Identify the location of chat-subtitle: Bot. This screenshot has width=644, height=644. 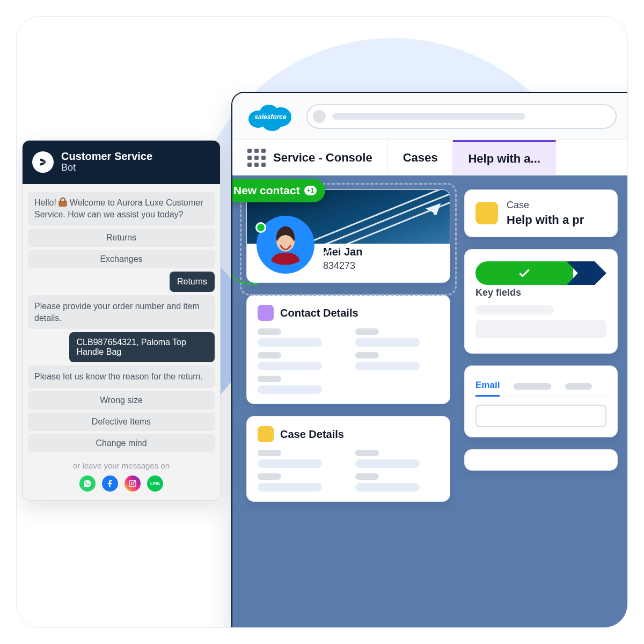
(107, 167).